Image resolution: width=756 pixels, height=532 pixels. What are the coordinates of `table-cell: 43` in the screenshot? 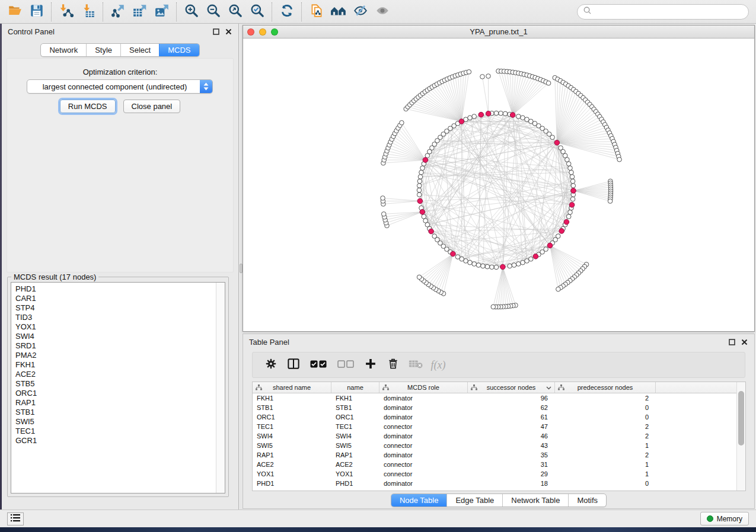 It's located at (511, 446).